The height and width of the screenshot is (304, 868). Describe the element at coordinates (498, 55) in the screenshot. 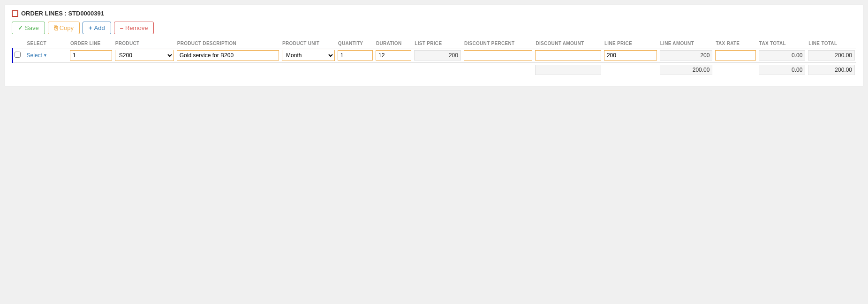

I see `discount-percent-input` at that location.